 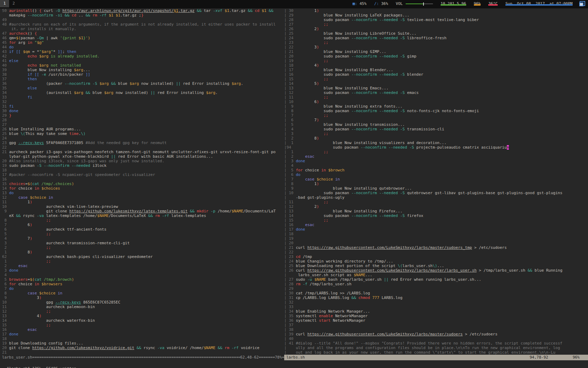 What do you see at coordinates (560, 357) in the screenshot?
I see `statusline-gap` at bounding box center [560, 357].